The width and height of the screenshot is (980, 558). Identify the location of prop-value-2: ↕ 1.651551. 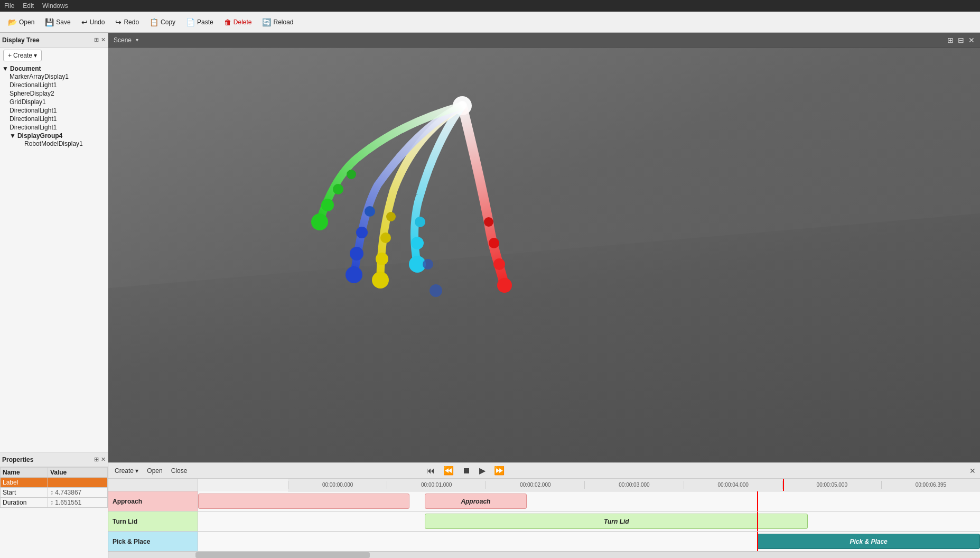
(77, 503).